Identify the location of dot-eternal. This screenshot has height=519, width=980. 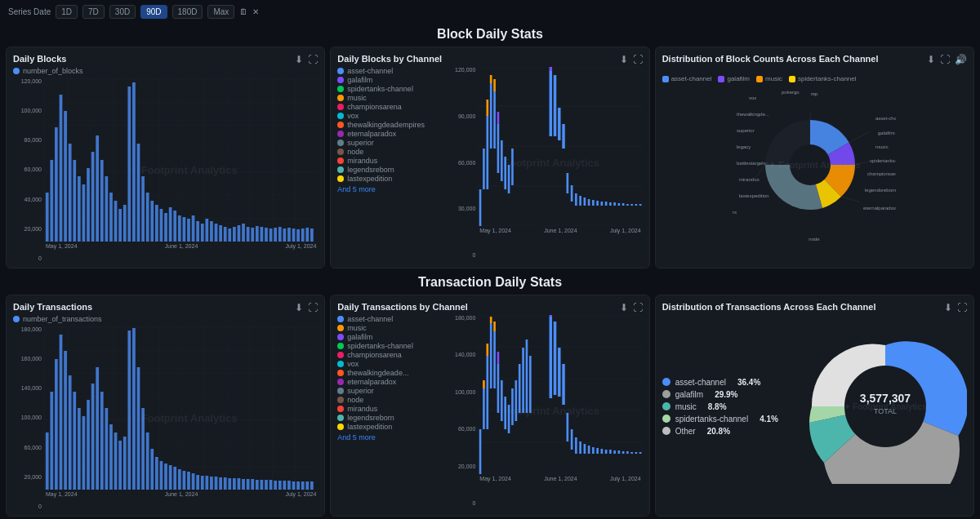
(341, 134).